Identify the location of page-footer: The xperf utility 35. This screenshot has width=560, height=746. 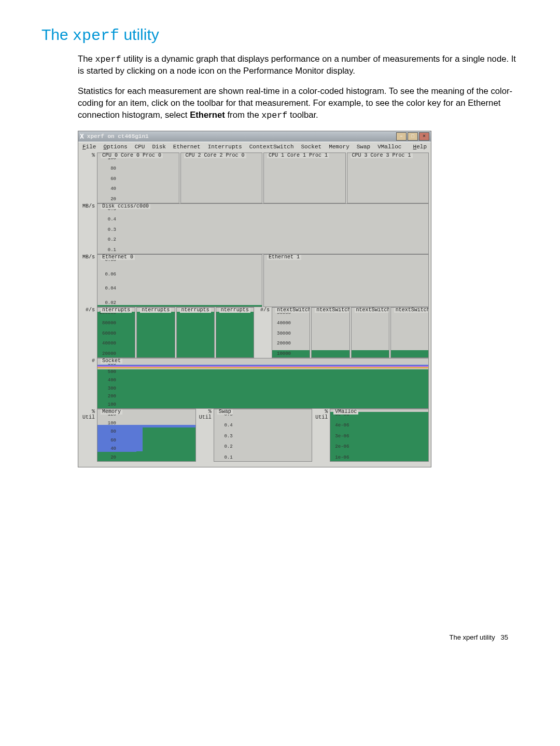
(280, 637).